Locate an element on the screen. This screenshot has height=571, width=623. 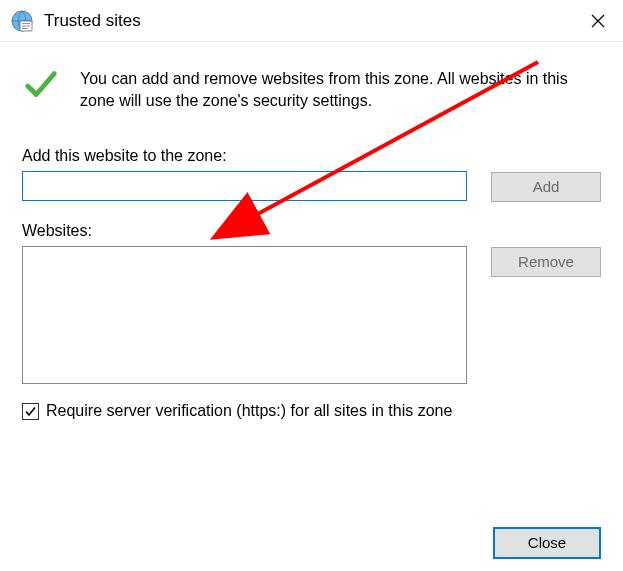
add-website-label: Add this website to the zone: is located at coordinates (244, 156).